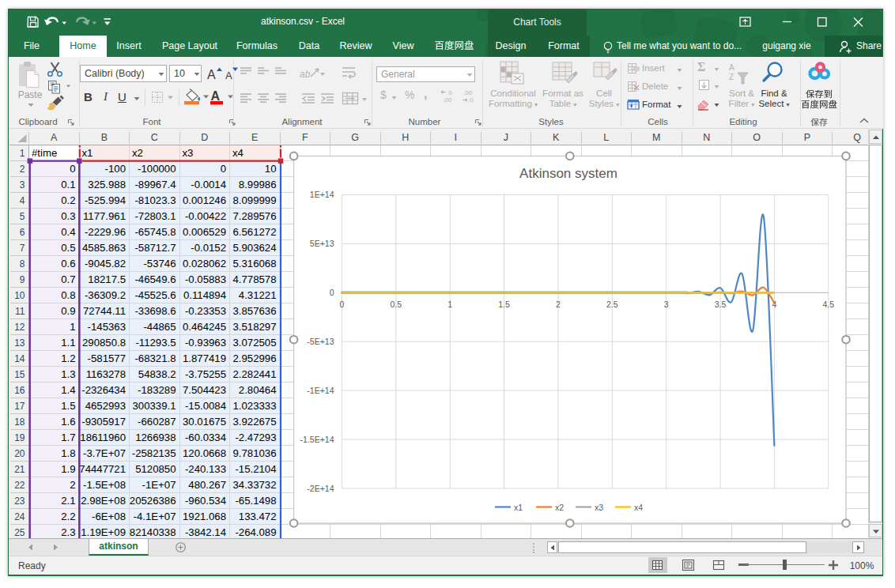 The width and height of the screenshot is (895, 588). Describe the element at coordinates (204, 517) in the screenshot. I see `svg-text: 1921.068` at that location.